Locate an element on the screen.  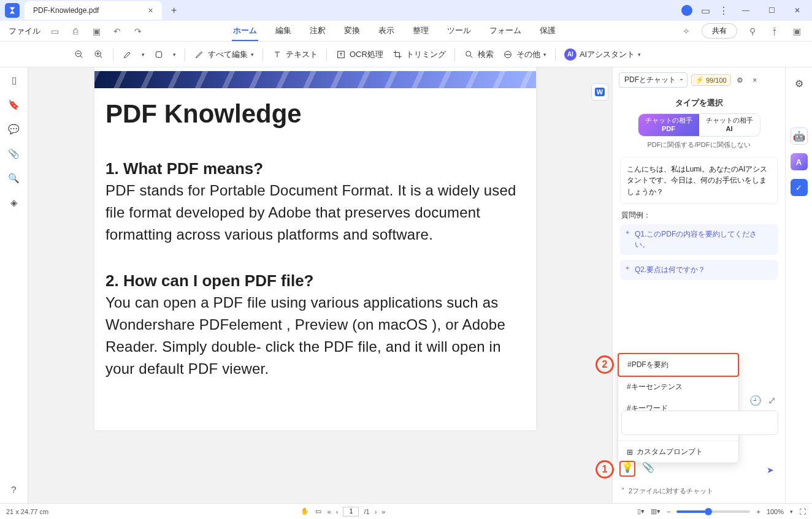
fullscreen-icon: ▣ is located at coordinates (797, 31).